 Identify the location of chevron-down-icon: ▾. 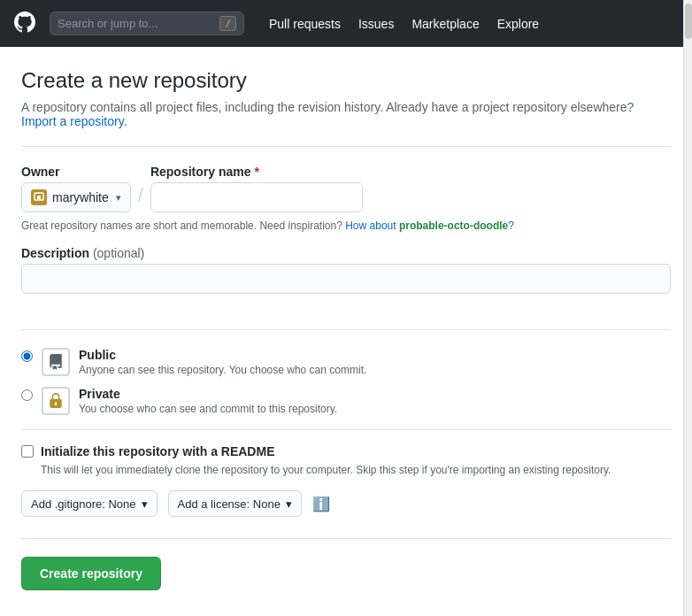
(119, 198).